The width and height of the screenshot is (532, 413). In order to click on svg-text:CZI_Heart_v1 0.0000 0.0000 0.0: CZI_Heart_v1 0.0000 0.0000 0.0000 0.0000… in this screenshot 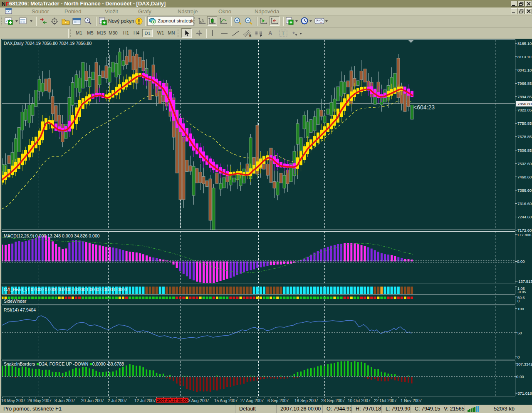, I will do `click(65, 289)`.